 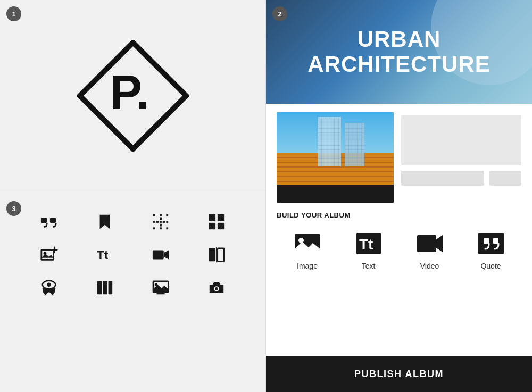 What do you see at coordinates (369, 266) in the screenshot?
I see `text-label: Text` at bounding box center [369, 266].